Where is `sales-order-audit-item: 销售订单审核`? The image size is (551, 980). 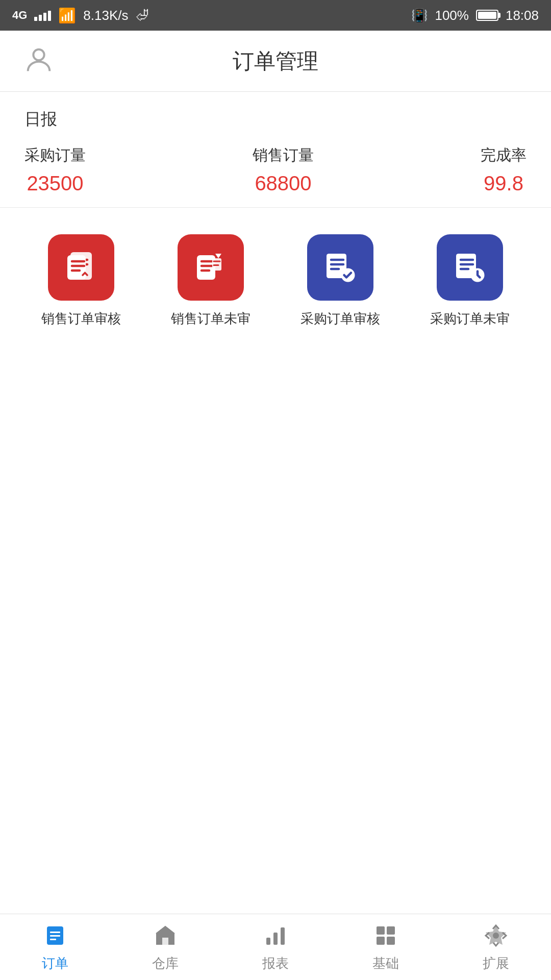 sales-order-audit-item: 销售订单审核 is located at coordinates (81, 281).